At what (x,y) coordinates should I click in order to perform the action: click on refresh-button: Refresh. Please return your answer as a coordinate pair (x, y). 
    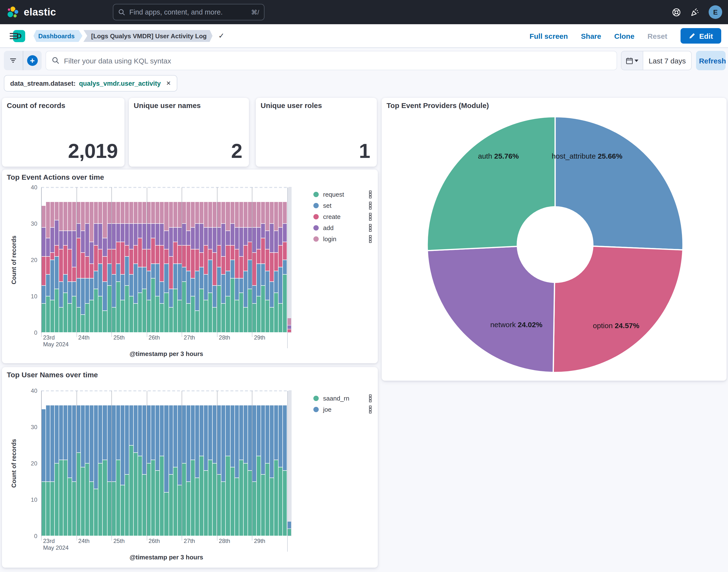
    Looking at the image, I should click on (711, 61).